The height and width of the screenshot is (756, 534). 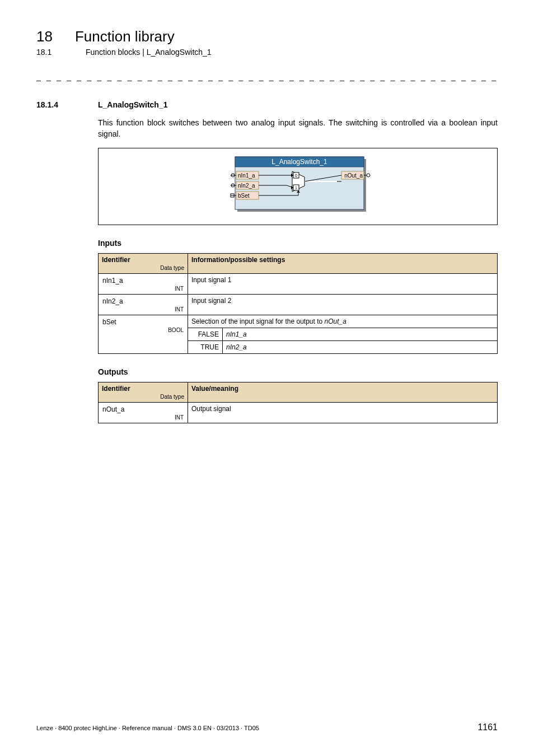 What do you see at coordinates (298, 372) in the screenshot?
I see `outputs-heading: Outputs` at bounding box center [298, 372].